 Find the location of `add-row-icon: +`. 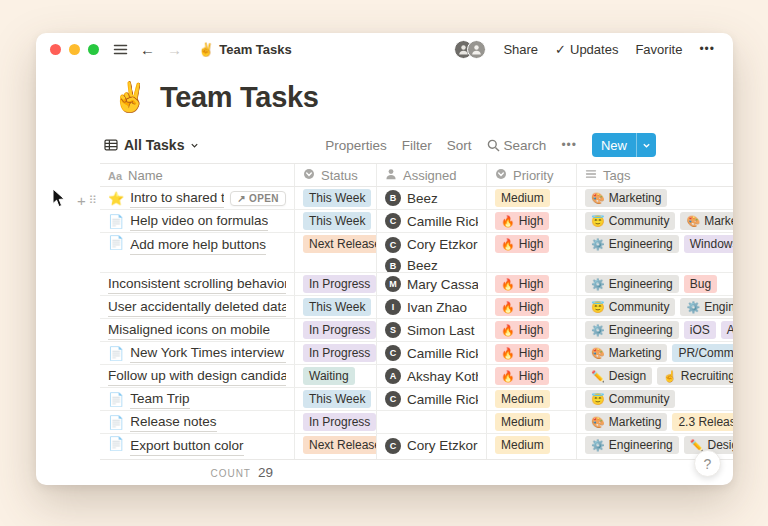

add-row-icon: + is located at coordinates (82, 200).